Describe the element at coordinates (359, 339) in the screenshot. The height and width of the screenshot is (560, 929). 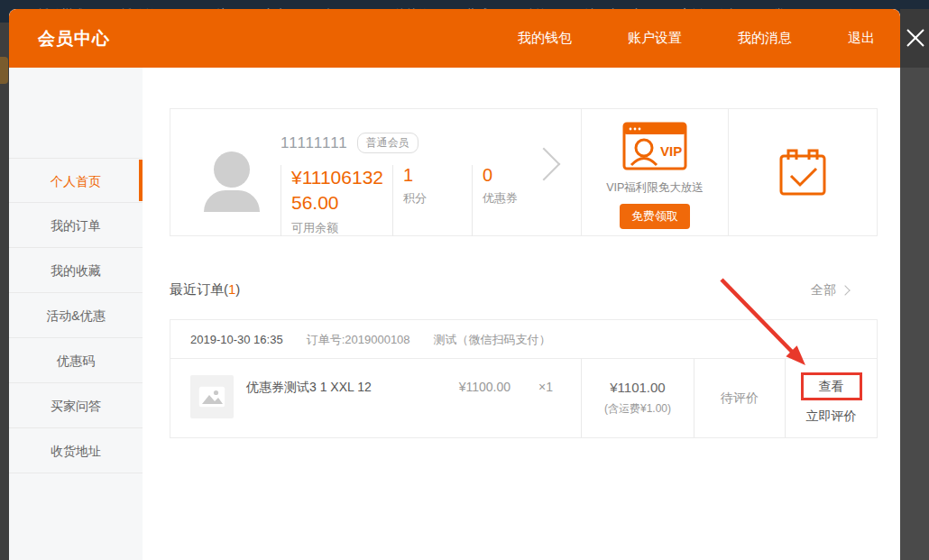
I see `order-number: 订单号:2019000108` at that location.